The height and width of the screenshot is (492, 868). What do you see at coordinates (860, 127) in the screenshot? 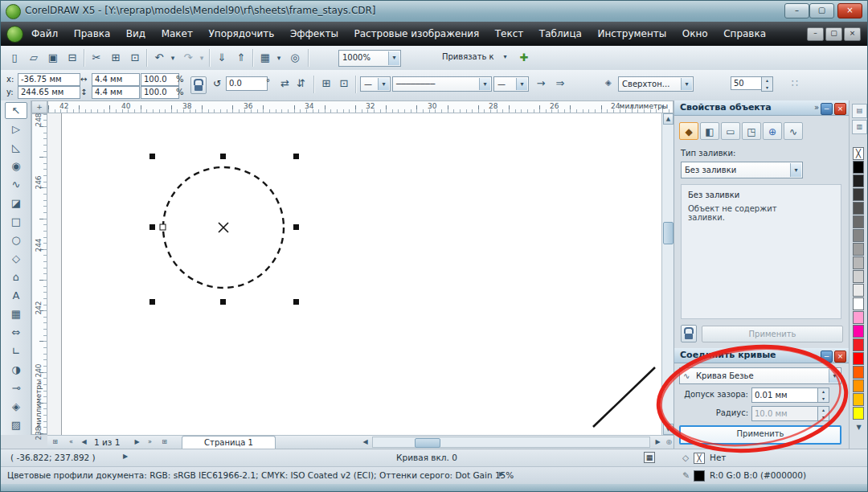
I see `docker-tab-icon: ▥` at bounding box center [860, 127].